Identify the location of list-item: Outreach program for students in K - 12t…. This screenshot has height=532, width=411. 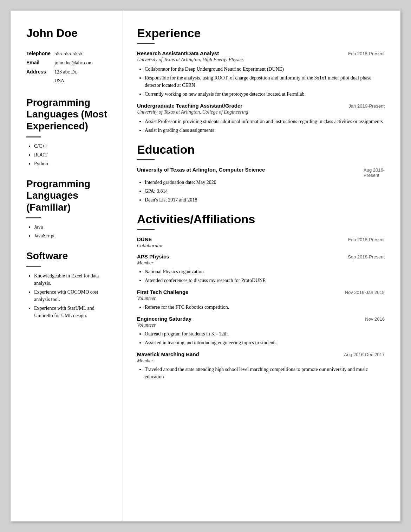
(265, 334).